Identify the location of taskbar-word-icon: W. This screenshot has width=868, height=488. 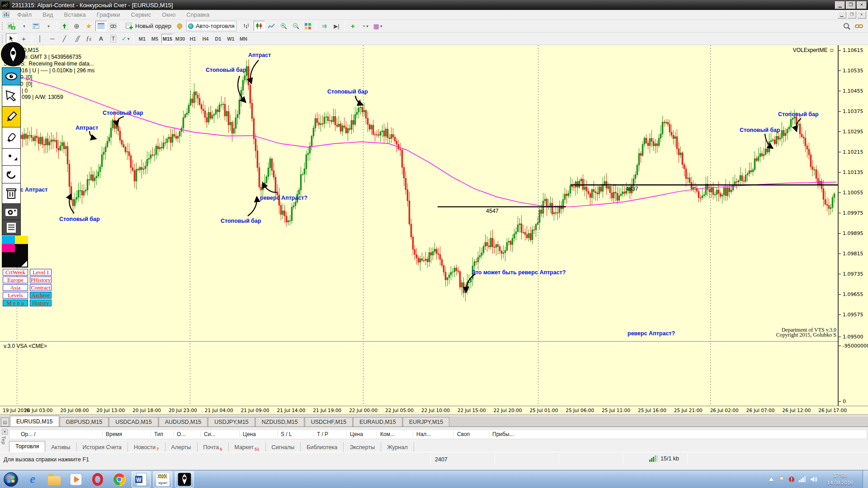
(141, 479).